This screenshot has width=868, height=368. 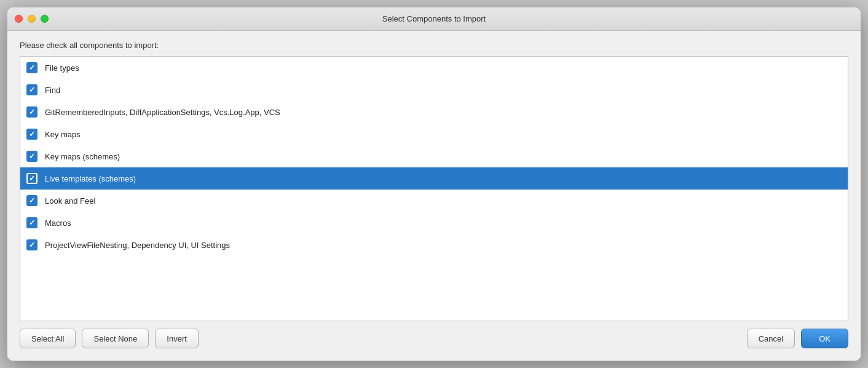 I want to click on item-label: File types, so click(x=62, y=68).